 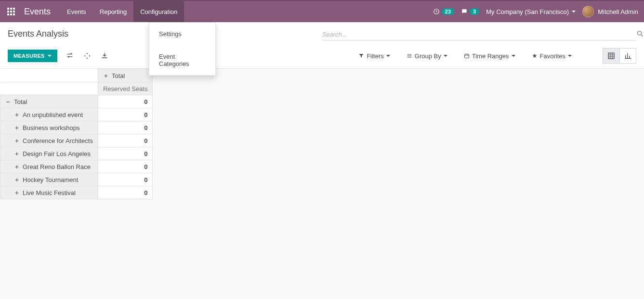 I want to click on configuration-dropdown: Settings Event Categories, so click(x=182, y=49).